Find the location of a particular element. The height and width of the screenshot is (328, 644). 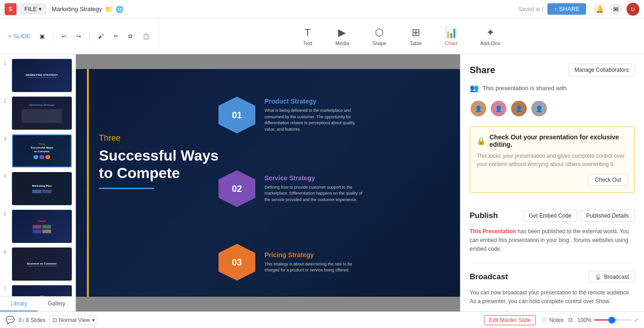

slide-thumb-6: 6 Business as Customer is located at coordinates (38, 264).